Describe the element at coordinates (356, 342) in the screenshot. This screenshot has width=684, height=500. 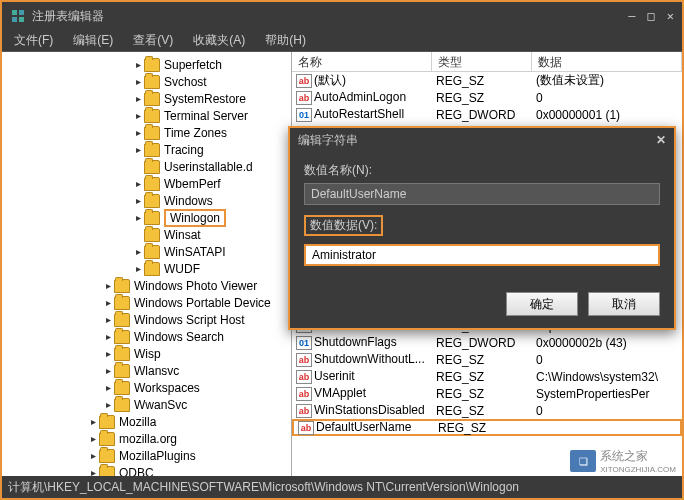
I see `value-name: ShutdownFlags` at that location.